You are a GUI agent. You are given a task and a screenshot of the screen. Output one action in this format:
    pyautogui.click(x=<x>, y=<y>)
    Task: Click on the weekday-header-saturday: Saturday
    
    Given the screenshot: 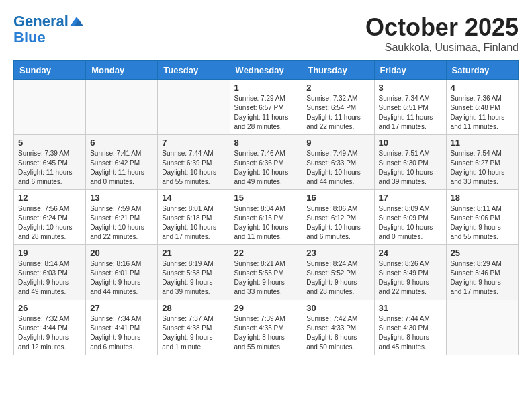 What is the action you would take?
    pyautogui.click(x=482, y=71)
    